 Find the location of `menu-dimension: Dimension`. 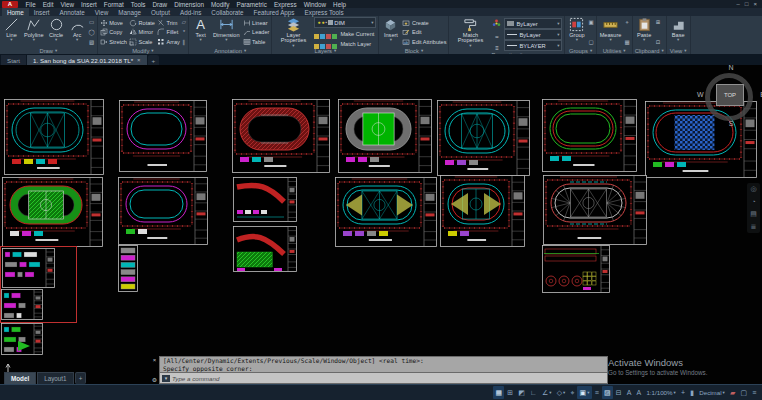

menu-dimension: Dimension is located at coordinates (190, 4).